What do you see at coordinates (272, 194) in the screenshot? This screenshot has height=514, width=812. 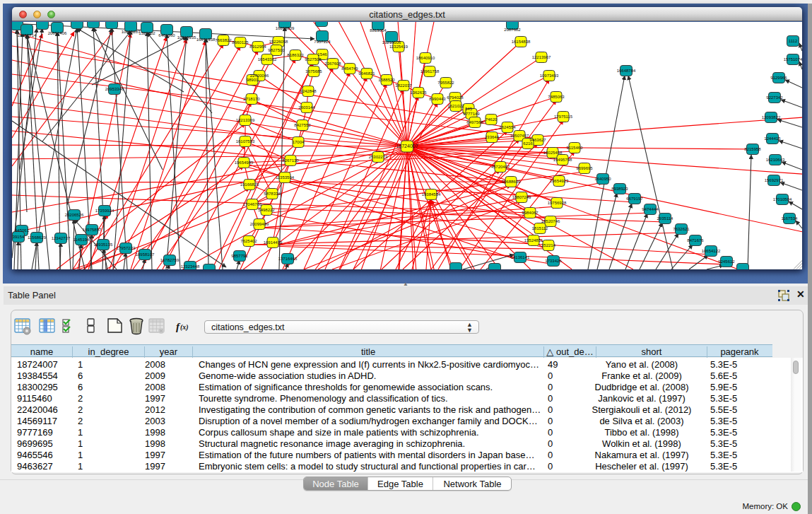 I see `svg-text: 5878334` at bounding box center [272, 194].